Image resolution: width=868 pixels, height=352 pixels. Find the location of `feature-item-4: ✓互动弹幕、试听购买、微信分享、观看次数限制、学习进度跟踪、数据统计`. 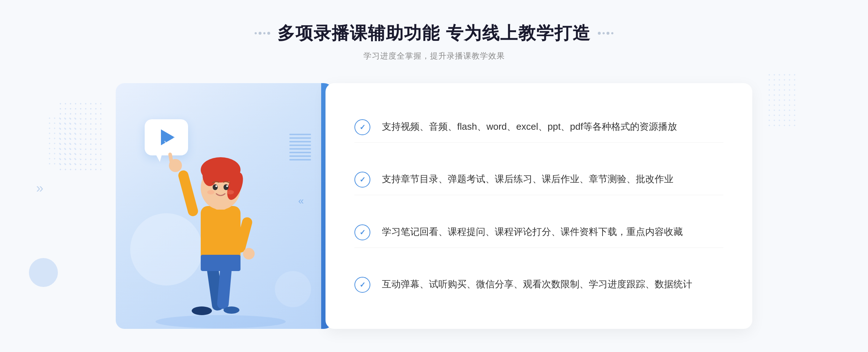

feature-item-4: ✓互动弹幕、试听购买、微信分享、观看次数限制、学习进度跟踪、数据统计 is located at coordinates (539, 285).